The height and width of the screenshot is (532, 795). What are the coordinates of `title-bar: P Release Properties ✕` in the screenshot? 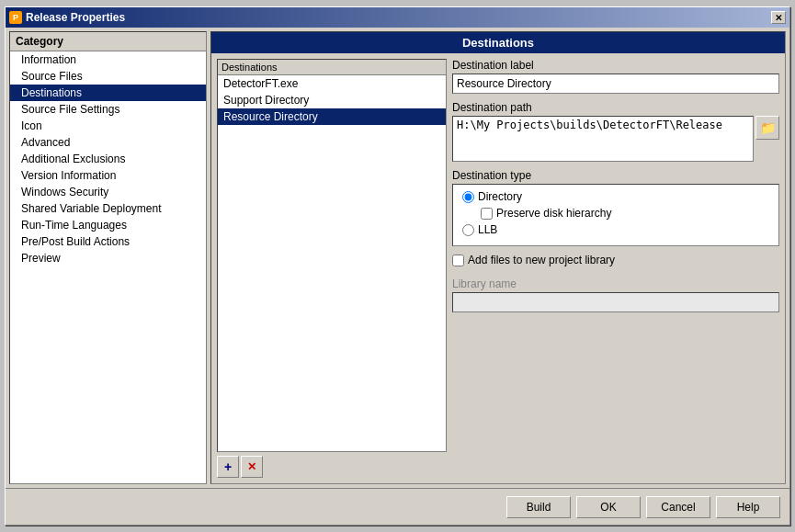 It's located at (397, 17).